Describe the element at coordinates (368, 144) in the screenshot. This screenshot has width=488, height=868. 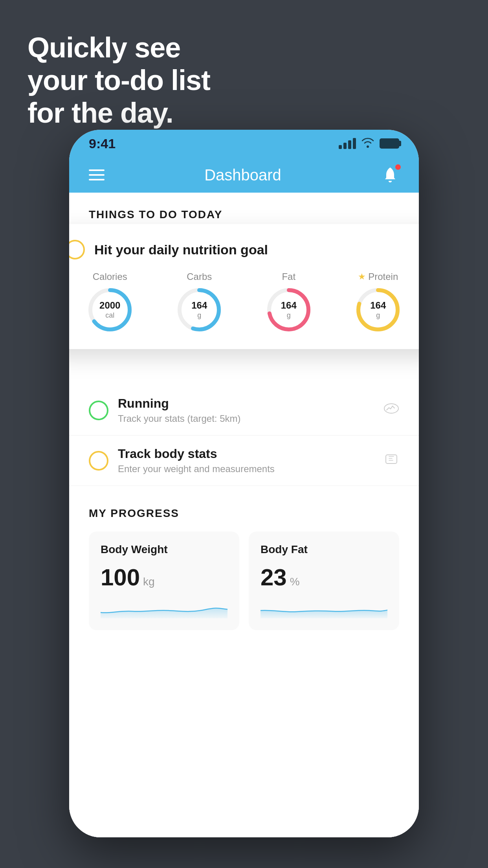
I see `wifi-icon` at that location.